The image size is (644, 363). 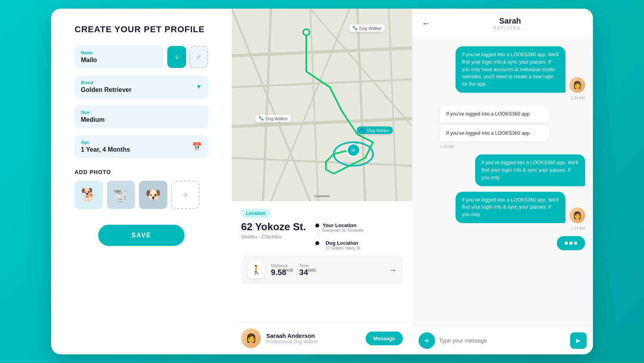 What do you see at coordinates (292, 339) in the screenshot?
I see `walker-info: Saraah Anderson Professional Dog Walker` at bounding box center [292, 339].